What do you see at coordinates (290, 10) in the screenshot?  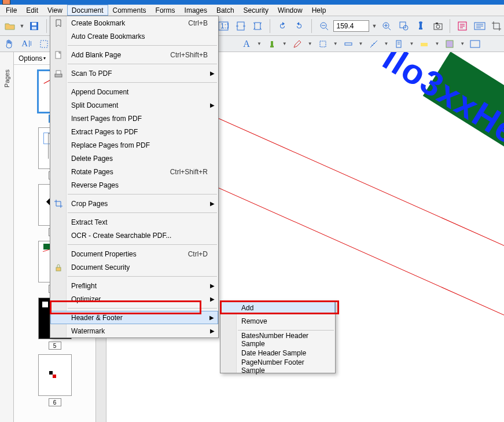 I see `menu-window: Window` at bounding box center [290, 10].